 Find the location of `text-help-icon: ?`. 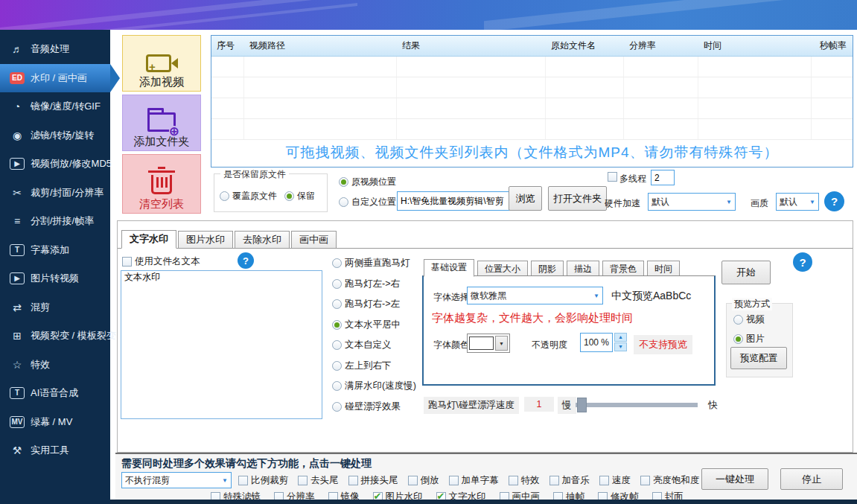

text-help-icon: ? is located at coordinates (246, 261).